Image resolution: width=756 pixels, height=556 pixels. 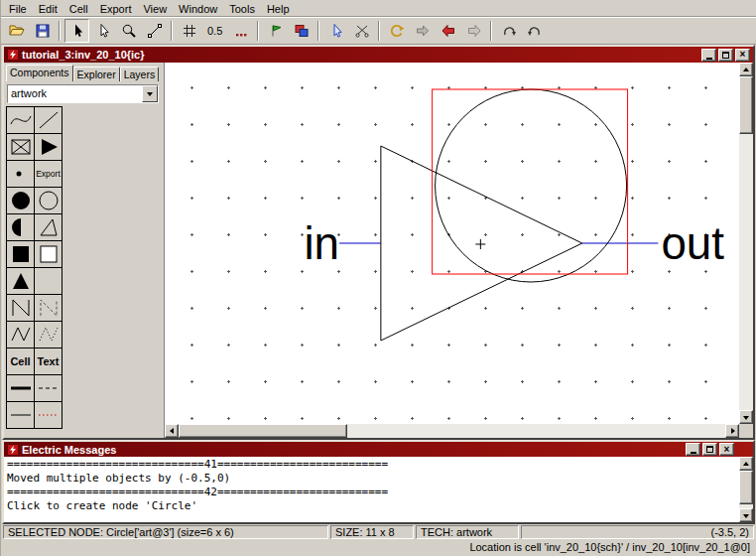 What do you see at coordinates (732, 431) in the screenshot?
I see `scroll-right-button` at bounding box center [732, 431].